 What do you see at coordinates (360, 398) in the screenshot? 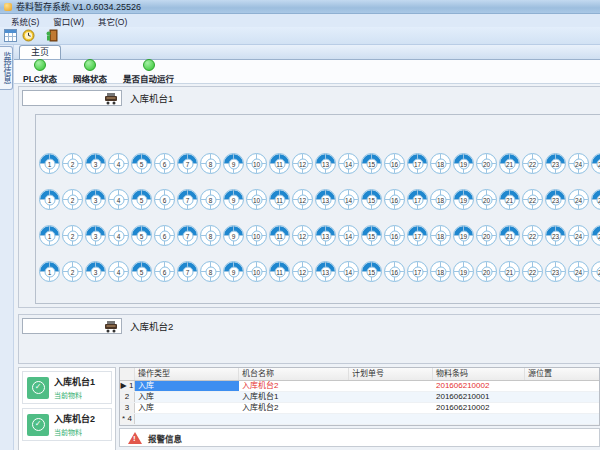
I see `table-row: 2入库入库机台1201606210001` at bounding box center [360, 398].